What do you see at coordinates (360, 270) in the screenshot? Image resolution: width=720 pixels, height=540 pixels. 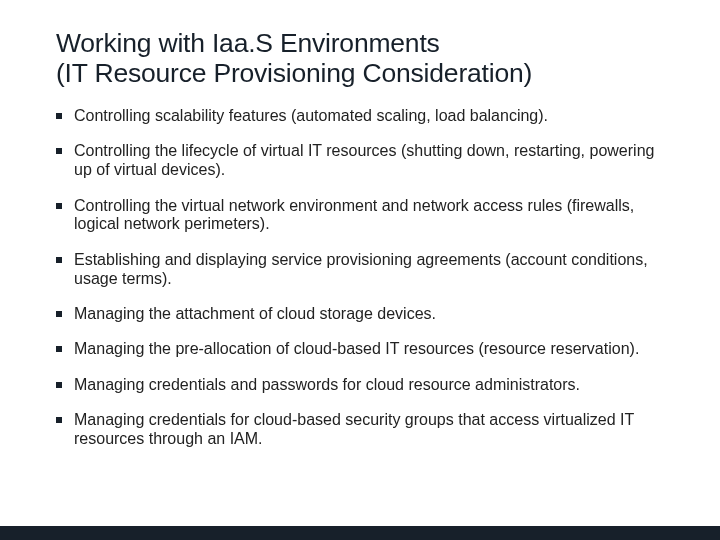 I see `list-item: Establishing and displaying service prov…` at bounding box center [360, 270].